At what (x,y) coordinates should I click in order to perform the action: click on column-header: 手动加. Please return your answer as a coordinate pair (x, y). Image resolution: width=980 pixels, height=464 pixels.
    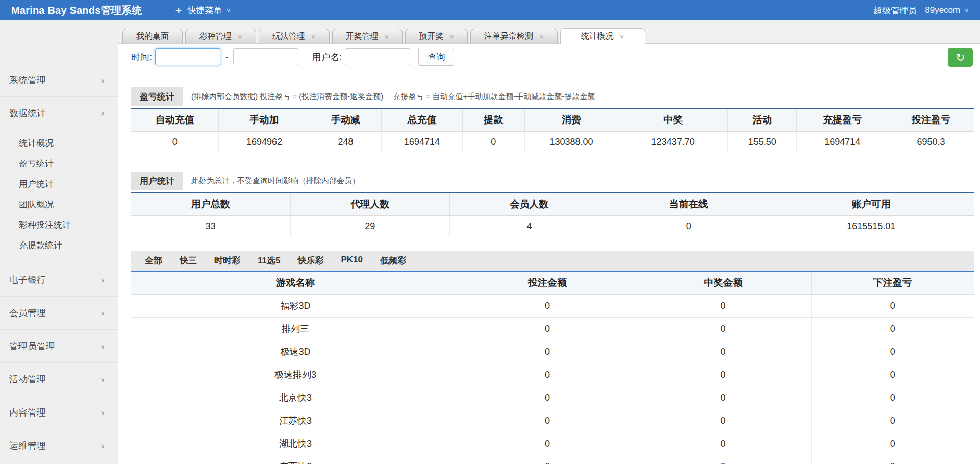
    Looking at the image, I should click on (264, 120).